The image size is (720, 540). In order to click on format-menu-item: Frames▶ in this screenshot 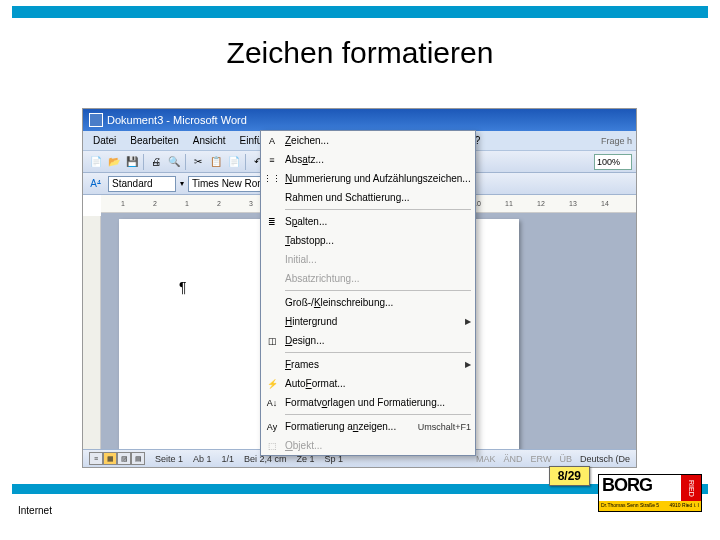, I will do `click(368, 364)`.